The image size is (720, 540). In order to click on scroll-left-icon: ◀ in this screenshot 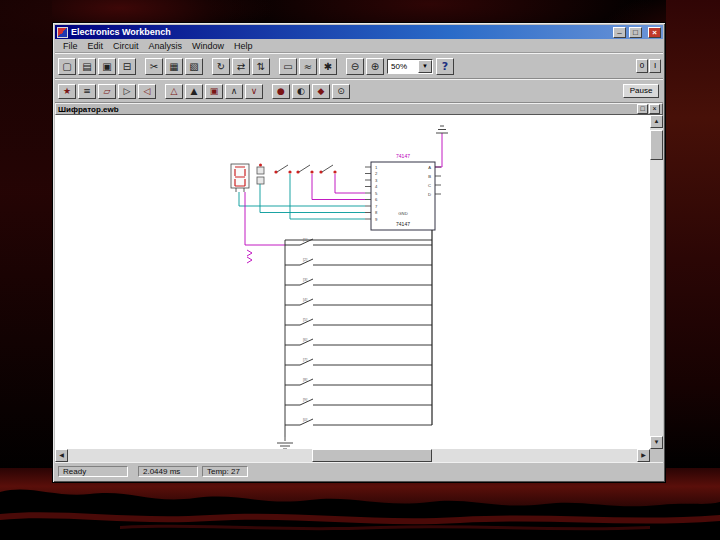, I will do `click(62, 456)`.